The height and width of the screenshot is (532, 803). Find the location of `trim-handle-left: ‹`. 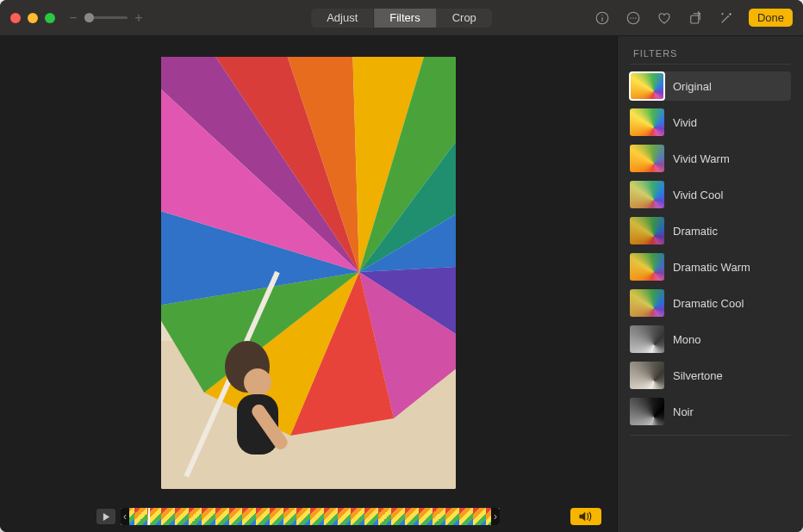

trim-handle-left: ‹ is located at coordinates (125, 517).